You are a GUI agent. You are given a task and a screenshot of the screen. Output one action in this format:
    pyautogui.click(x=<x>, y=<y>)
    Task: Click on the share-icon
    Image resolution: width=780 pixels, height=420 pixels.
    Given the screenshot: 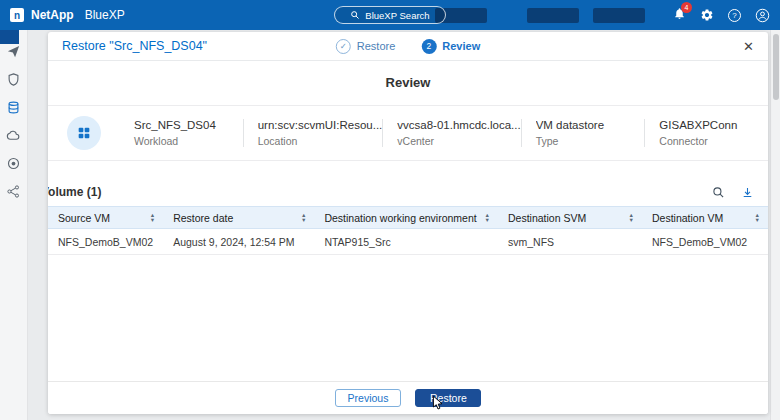 What is the action you would take?
    pyautogui.click(x=14, y=192)
    